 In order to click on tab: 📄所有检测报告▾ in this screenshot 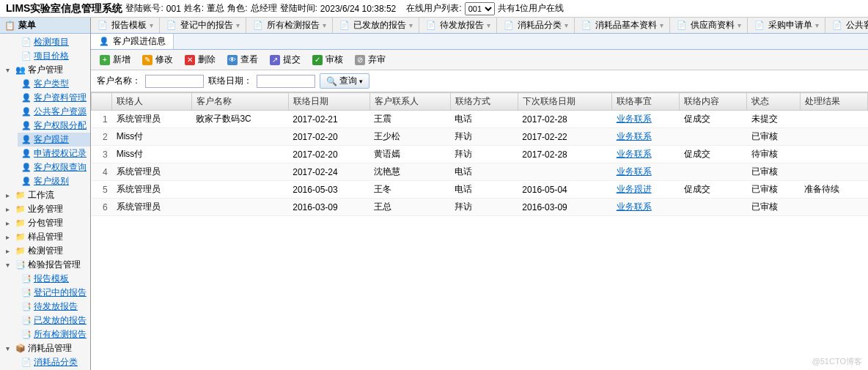, I will do `click(290, 25)`.